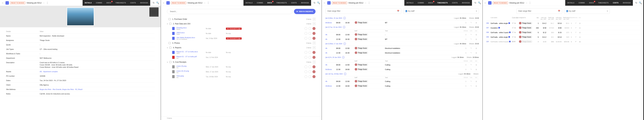 The image size is (644, 120). What do you see at coordinates (241, 43) in the screenshot?
I see `folder-row: 3. Photos0 items+` at bounding box center [241, 43].